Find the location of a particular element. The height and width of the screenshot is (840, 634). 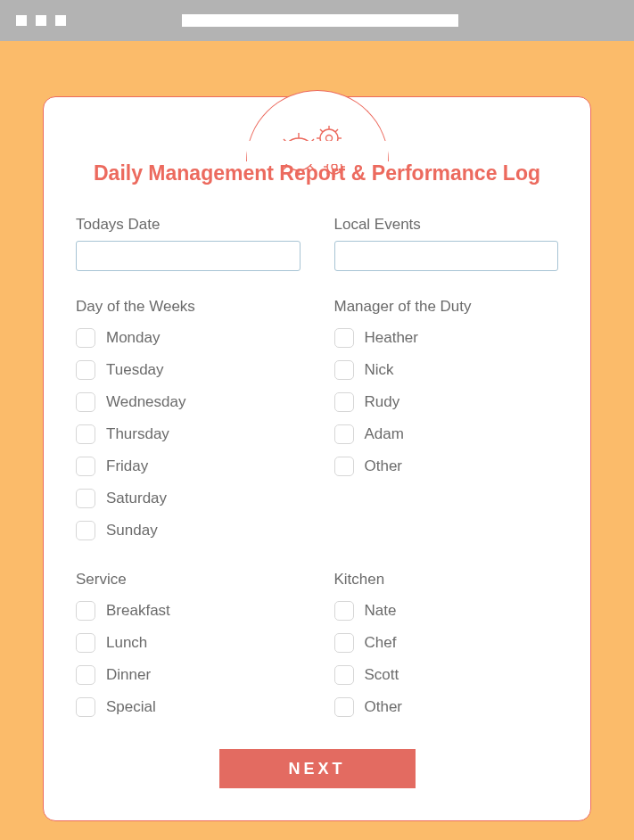

service-label-special: Special is located at coordinates (131, 707).